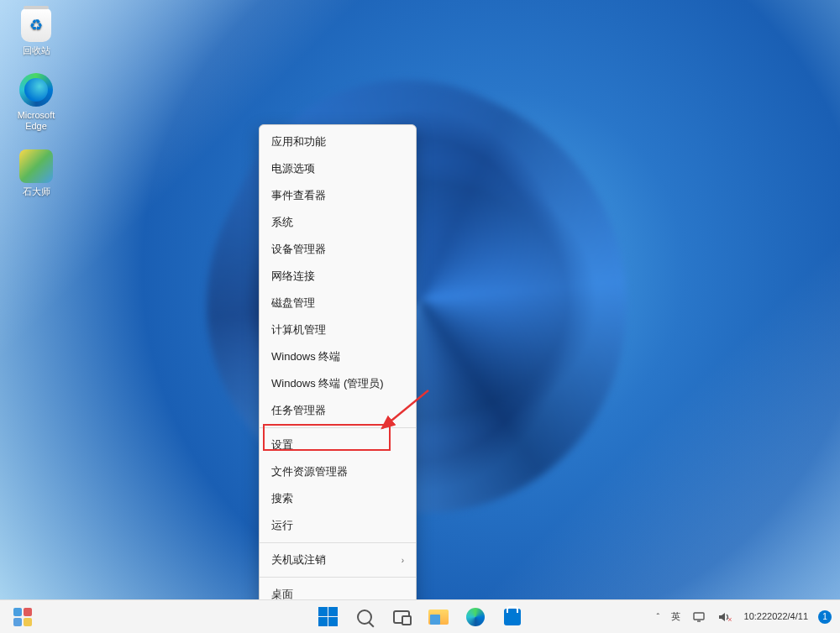 The image size is (840, 633). Describe the element at coordinates (299, 142) in the screenshot. I see `menu-item-label: 应用和功能` at that location.